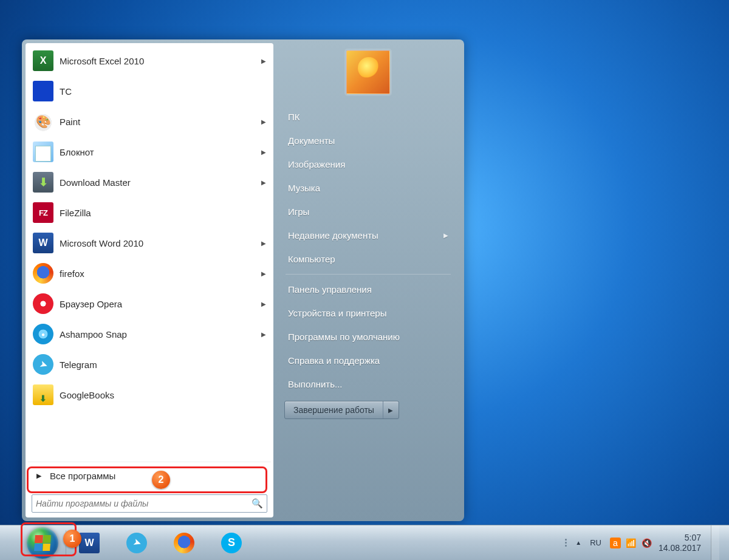 The width and height of the screenshot is (729, 560). I want to click on search-icon: 🔍, so click(258, 504).